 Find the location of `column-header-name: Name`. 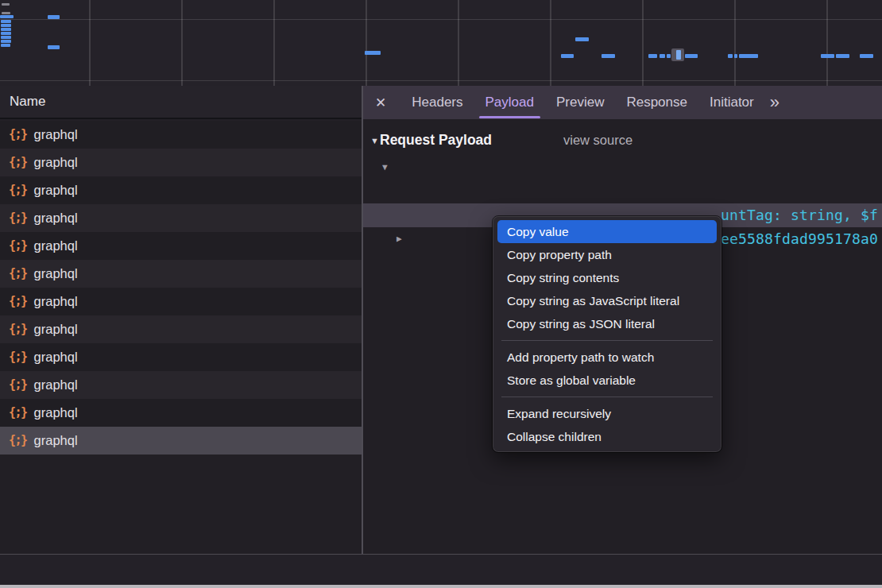

column-header-name: Name is located at coordinates (181, 103).